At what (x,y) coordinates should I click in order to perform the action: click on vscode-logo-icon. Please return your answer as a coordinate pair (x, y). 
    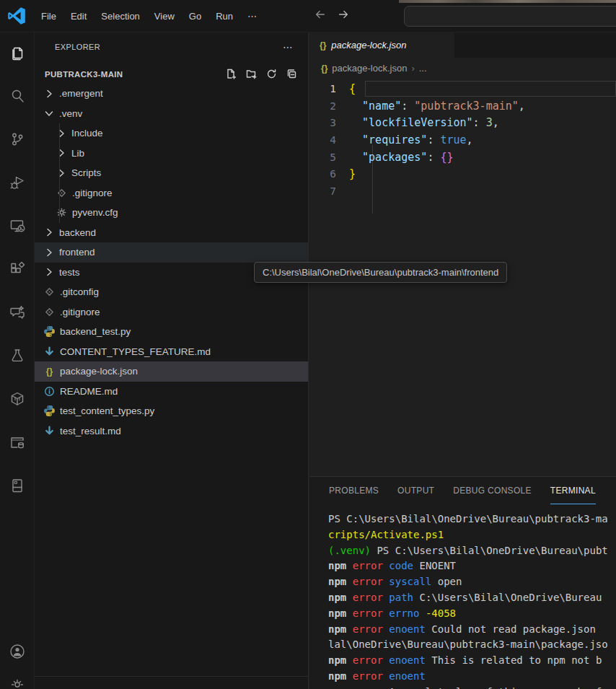
    Looking at the image, I should click on (17, 16).